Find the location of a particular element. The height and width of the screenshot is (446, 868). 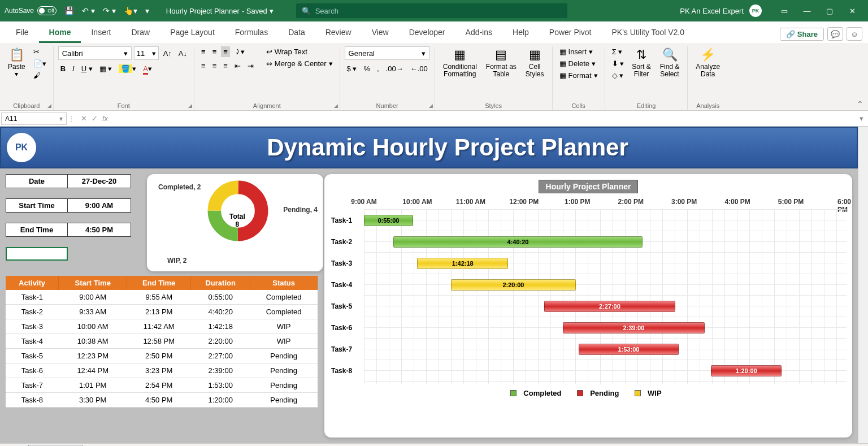

tab-home: Home is located at coordinates (60, 33).